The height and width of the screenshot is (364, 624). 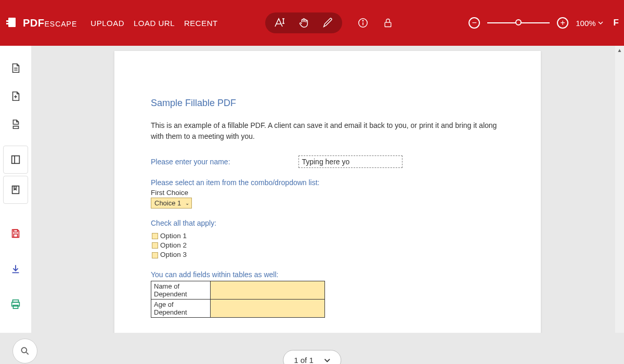 I want to click on tool-group, so click(x=330, y=23).